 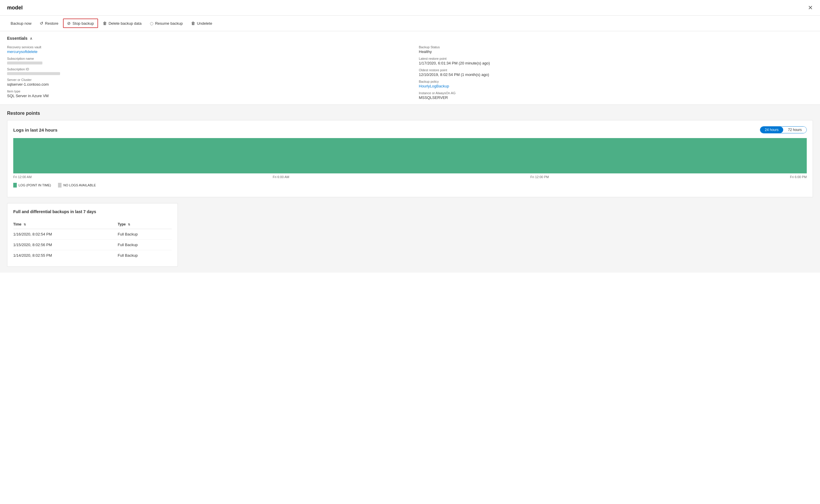 What do you see at coordinates (105, 23) in the screenshot?
I see `delete-icon: 🗑` at bounding box center [105, 23].